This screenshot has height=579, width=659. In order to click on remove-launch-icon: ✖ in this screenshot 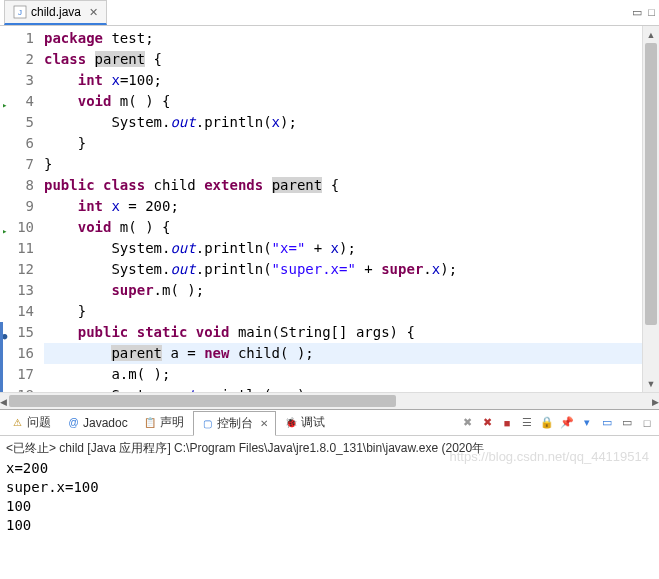, I will do `click(467, 423)`.